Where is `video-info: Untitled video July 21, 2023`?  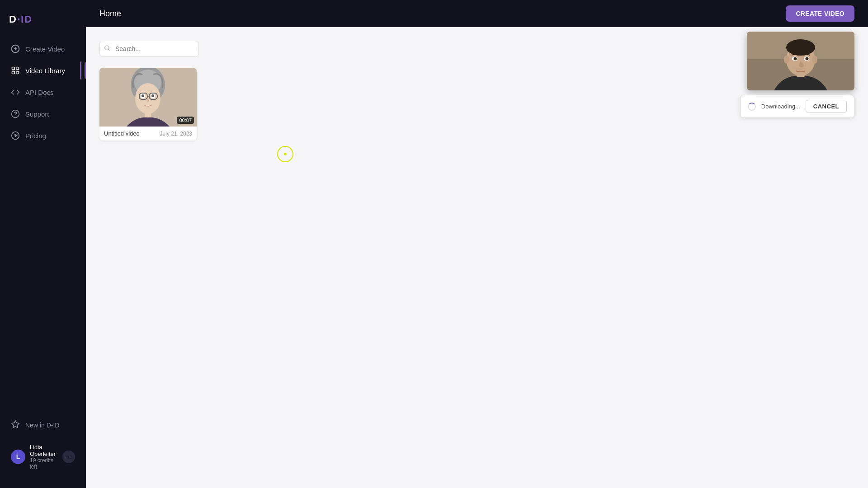
video-info: Untitled video July 21, 2023 is located at coordinates (148, 134).